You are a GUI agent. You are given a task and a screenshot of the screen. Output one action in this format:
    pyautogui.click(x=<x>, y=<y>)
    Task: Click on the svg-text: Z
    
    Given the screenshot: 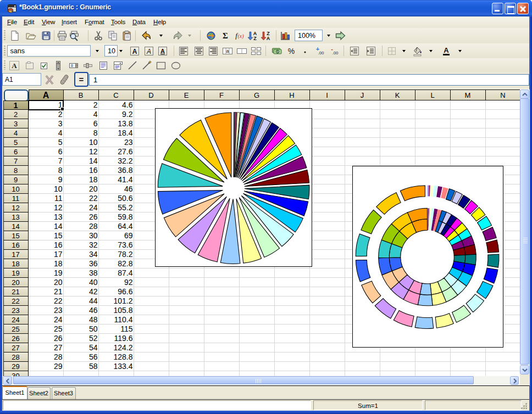 What is the action you would take?
    pyautogui.click(x=255, y=38)
    